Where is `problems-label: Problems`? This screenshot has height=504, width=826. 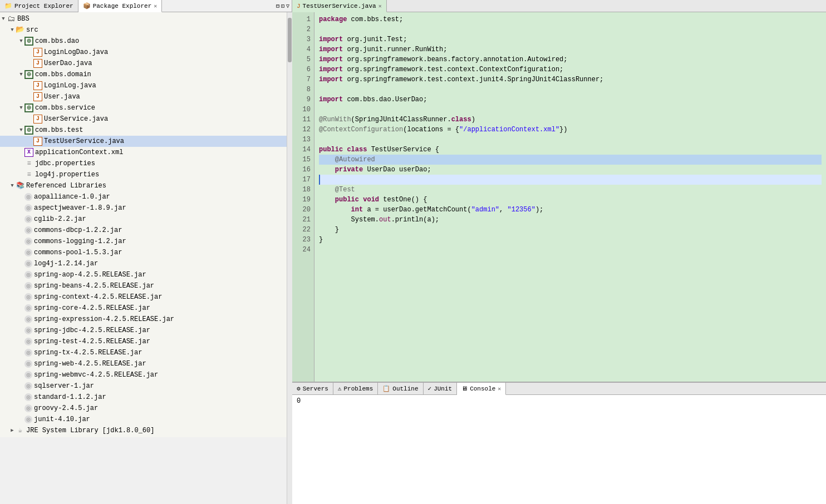
problems-label: Problems is located at coordinates (358, 389).